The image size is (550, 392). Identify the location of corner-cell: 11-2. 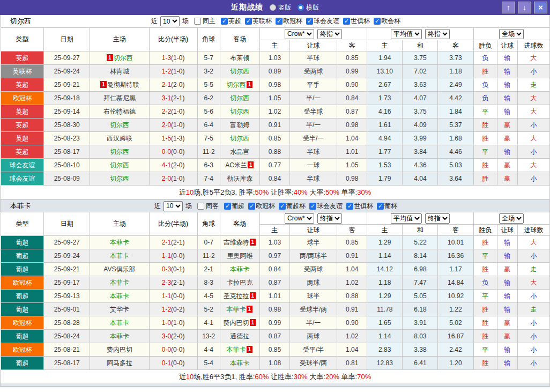
(209, 256).